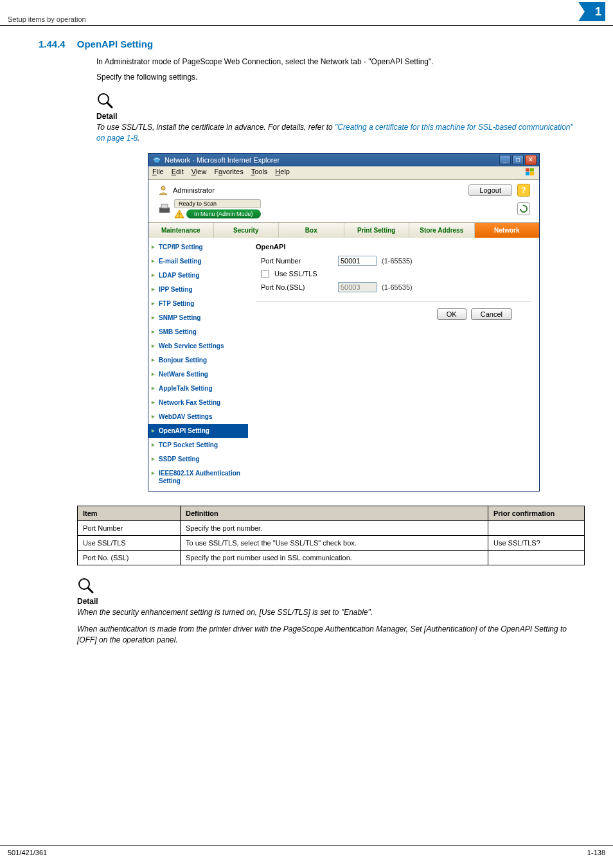 Image resolution: width=613 pixels, height=868 pixels. I want to click on page-header: Setup items by operation 1, so click(306, 13).